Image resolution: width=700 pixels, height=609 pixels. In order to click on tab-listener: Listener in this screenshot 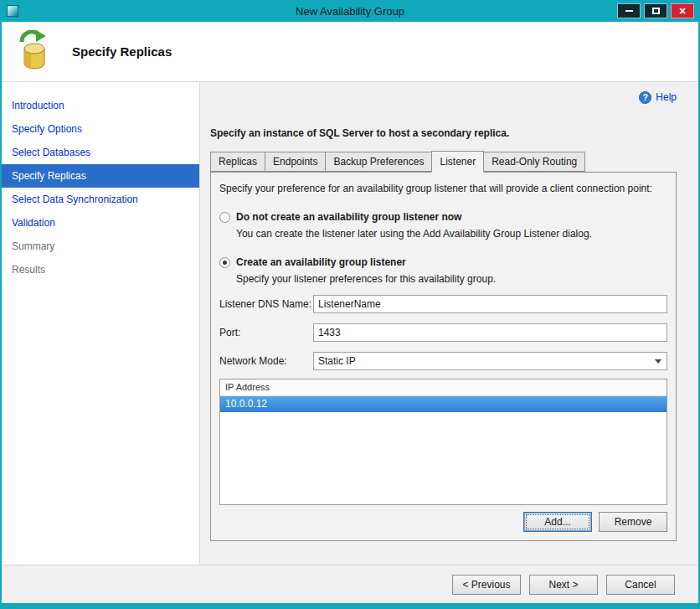, I will do `click(457, 162)`.